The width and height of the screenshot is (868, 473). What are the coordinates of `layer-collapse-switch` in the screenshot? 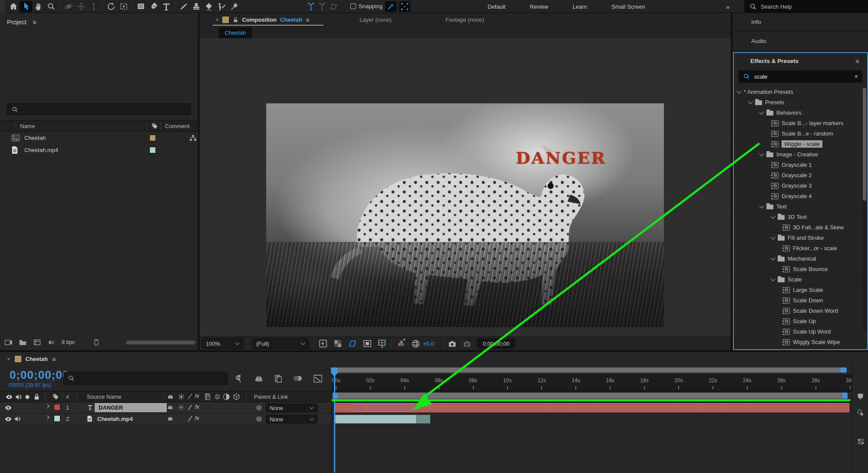 It's located at (181, 407).